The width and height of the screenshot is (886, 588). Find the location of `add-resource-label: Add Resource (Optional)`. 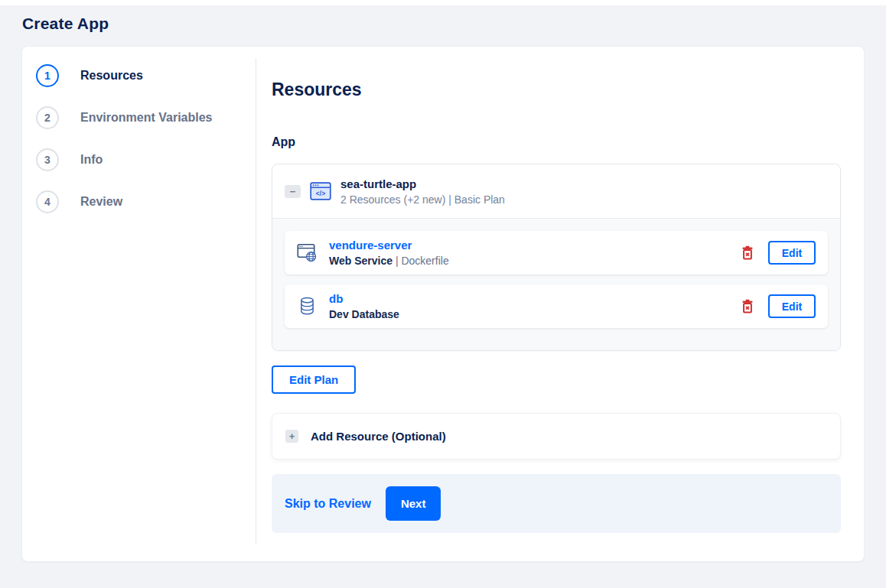

add-resource-label: Add Resource (Optional) is located at coordinates (378, 436).